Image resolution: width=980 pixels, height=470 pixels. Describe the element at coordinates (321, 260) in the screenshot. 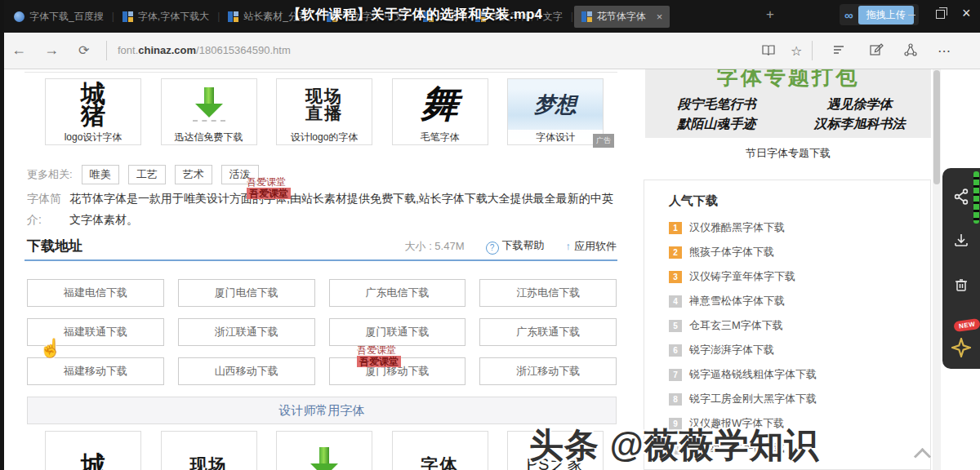

I see `accent-divider` at that location.